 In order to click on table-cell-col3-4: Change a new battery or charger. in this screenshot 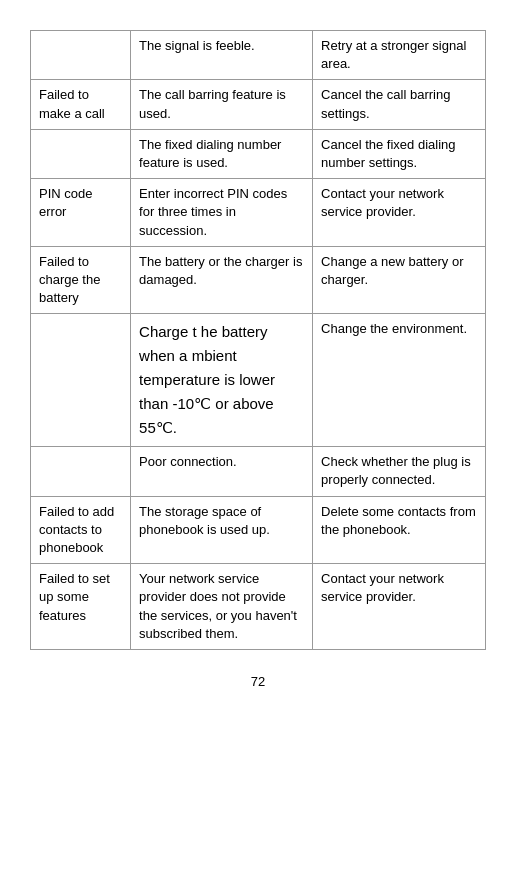, I will do `click(400, 280)`.